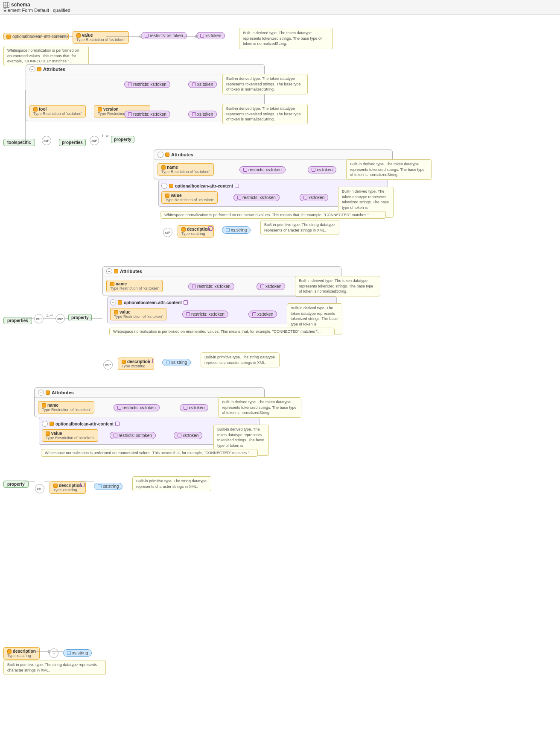 This screenshot has width=560, height=748. What do you see at coordinates (18, 320) in the screenshot?
I see `properties-main-label: properties` at bounding box center [18, 320].